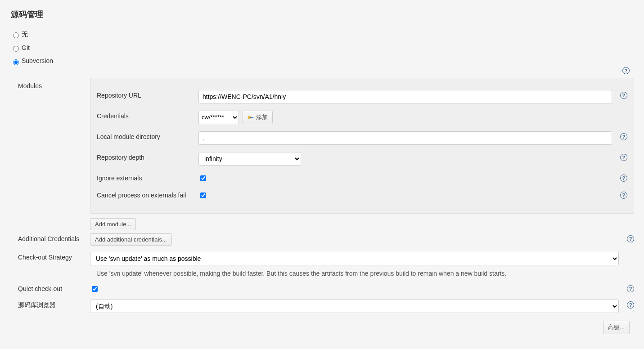  Describe the element at coordinates (148, 136) in the screenshot. I see `local-dir-label: Local module directory` at that location.